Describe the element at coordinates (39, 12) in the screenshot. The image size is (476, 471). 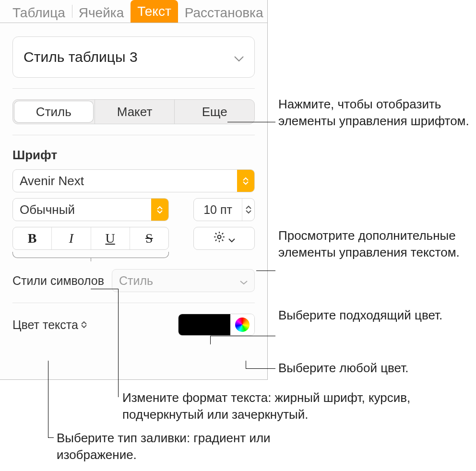
I see `tab-table: Таблица` at that location.